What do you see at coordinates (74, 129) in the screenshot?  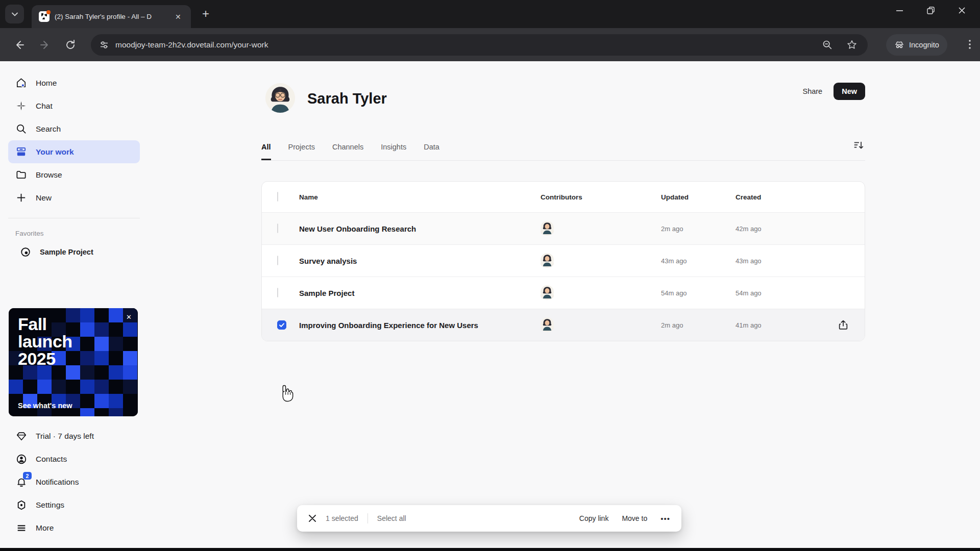 I see `sidebar-item-search: Search` at bounding box center [74, 129].